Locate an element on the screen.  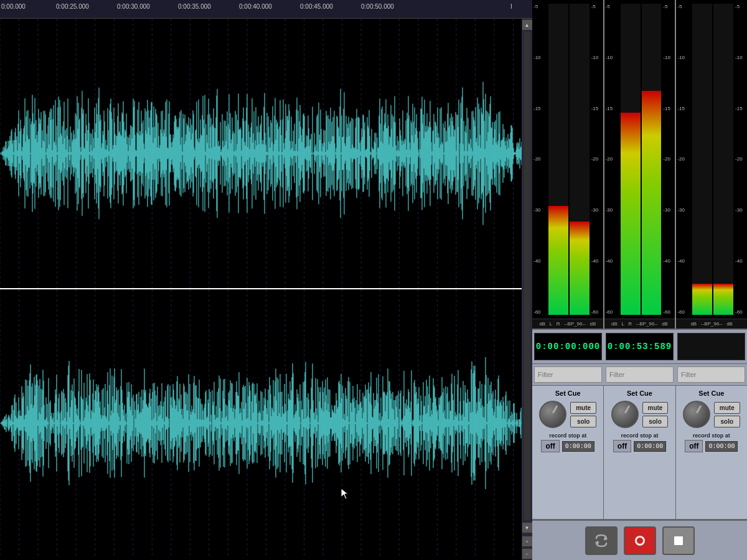
knob-and-buttons-1: mute solo is located at coordinates (568, 414).